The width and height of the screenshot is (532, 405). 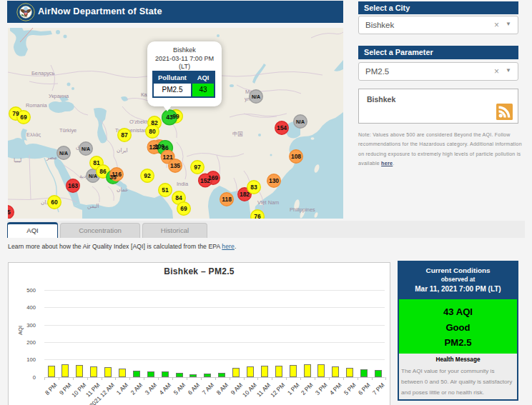 What do you see at coordinates (59, 96) in the screenshot?
I see `svg-text: Украина` at bounding box center [59, 96].